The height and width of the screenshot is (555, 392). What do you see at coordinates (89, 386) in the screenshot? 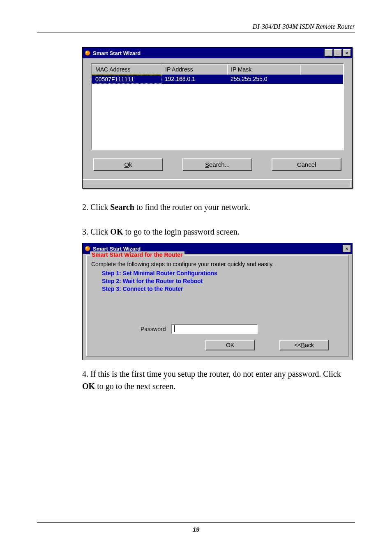
I see `instr4-bold: OK` at bounding box center [89, 386].